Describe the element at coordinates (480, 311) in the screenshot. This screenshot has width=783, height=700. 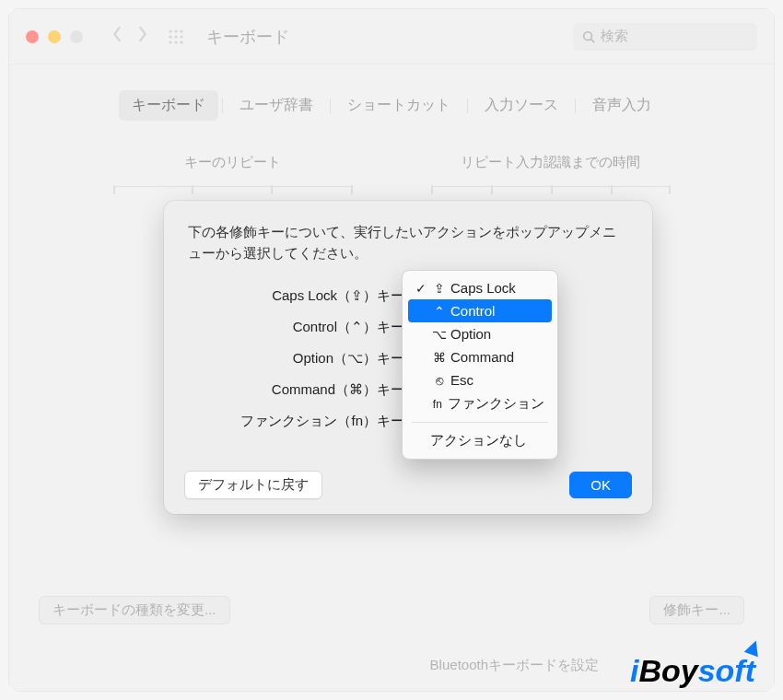
I see `menu-item-control: ⌃ Control` at that location.